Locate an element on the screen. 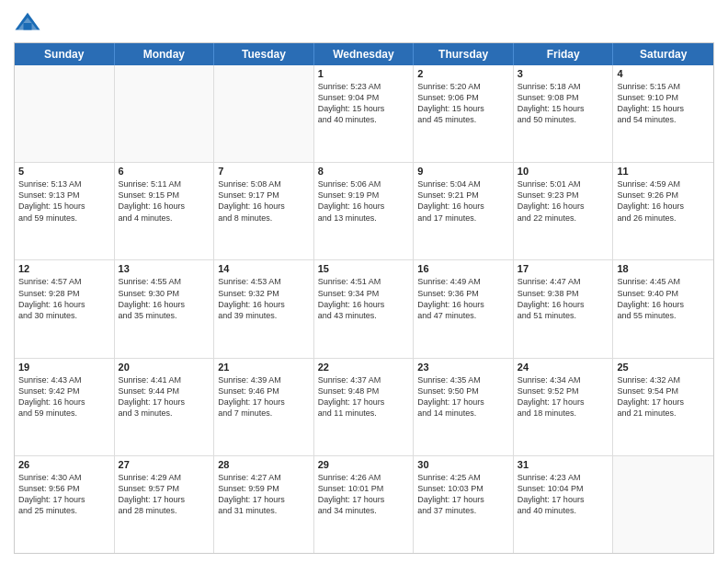  day-number: 27 is located at coordinates (165, 465).